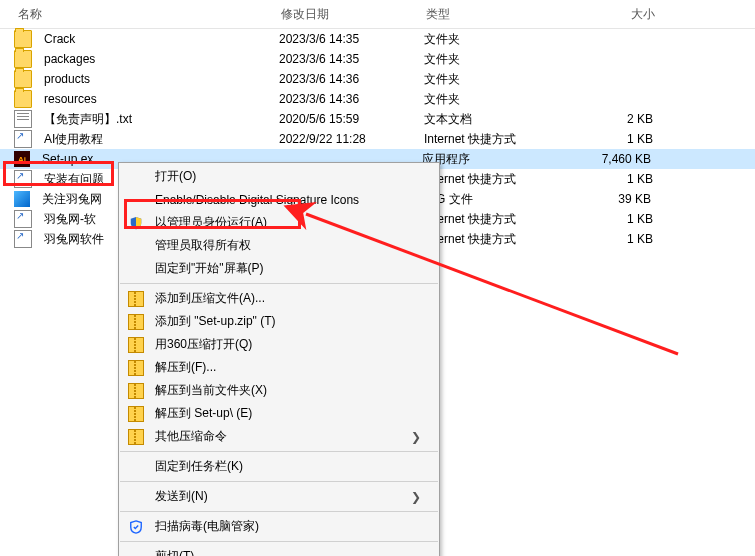 The height and width of the screenshot is (556, 755). I want to click on file-row: Crack2023/3/6 14:35文件夹, so click(378, 39).